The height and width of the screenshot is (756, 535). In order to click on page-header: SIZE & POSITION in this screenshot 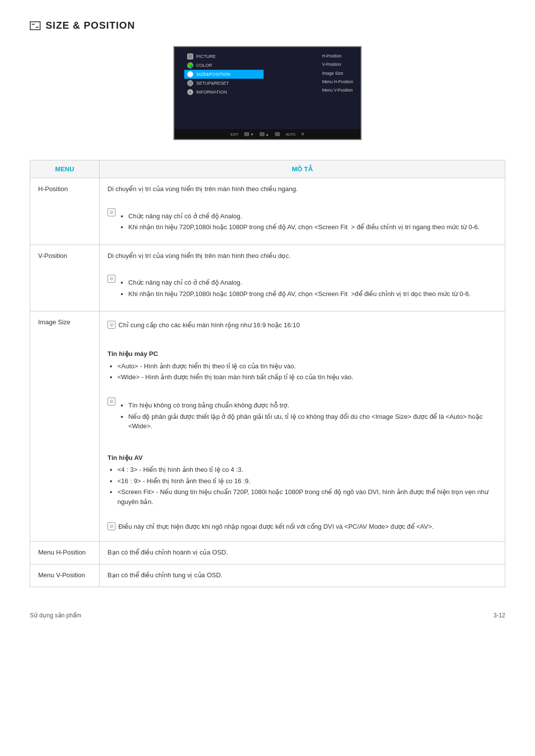, I will do `click(268, 26)`.